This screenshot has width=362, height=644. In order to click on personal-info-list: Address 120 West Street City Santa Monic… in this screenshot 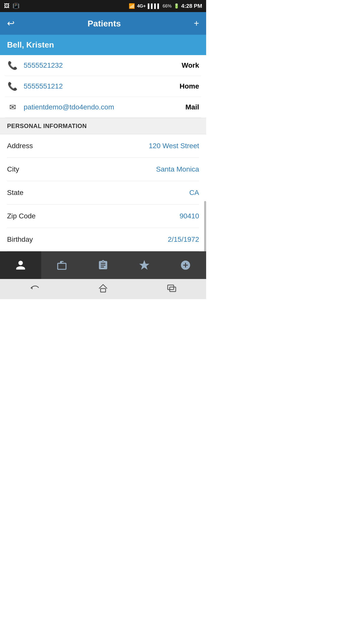, I will do `click(103, 193)`.